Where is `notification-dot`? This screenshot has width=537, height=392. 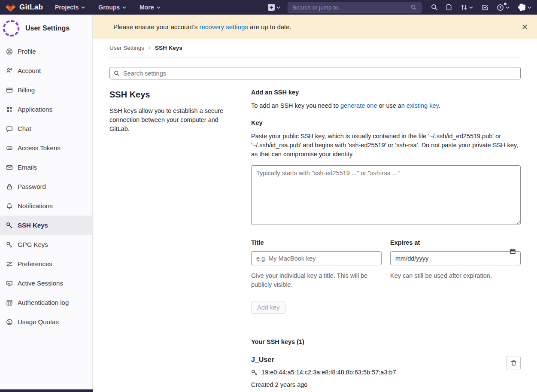
notification-dot is located at coordinates (505, 4).